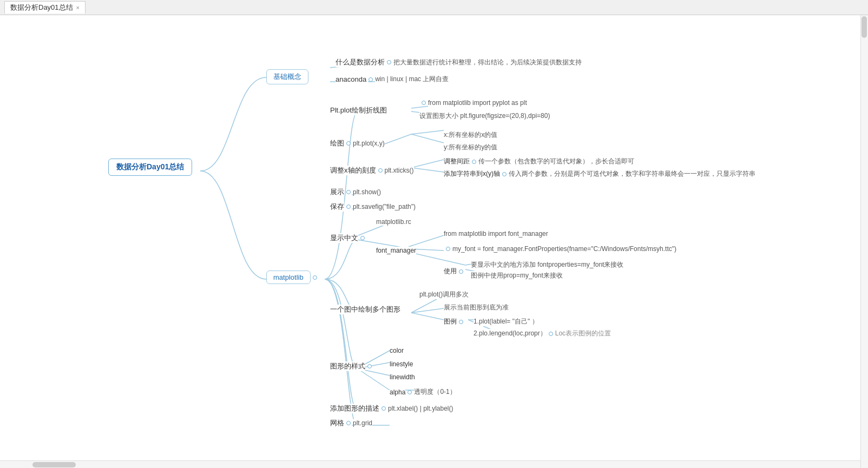  I want to click on tiaozhen-juli-node: 调整间距 传一个参数（包含数字的可迭代对象），步长合适即可, so click(539, 161).